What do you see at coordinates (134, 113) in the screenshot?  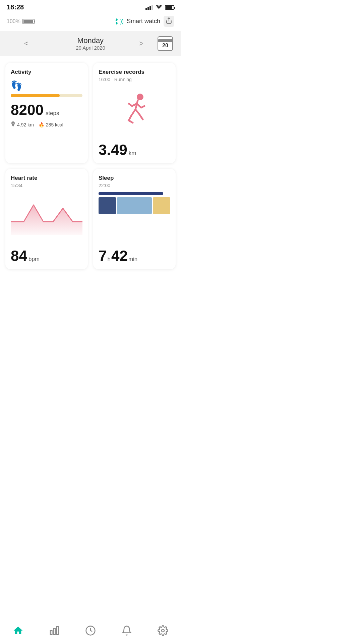 I see `exercise-card: Exercise records 16:00 Running` at bounding box center [134, 113].